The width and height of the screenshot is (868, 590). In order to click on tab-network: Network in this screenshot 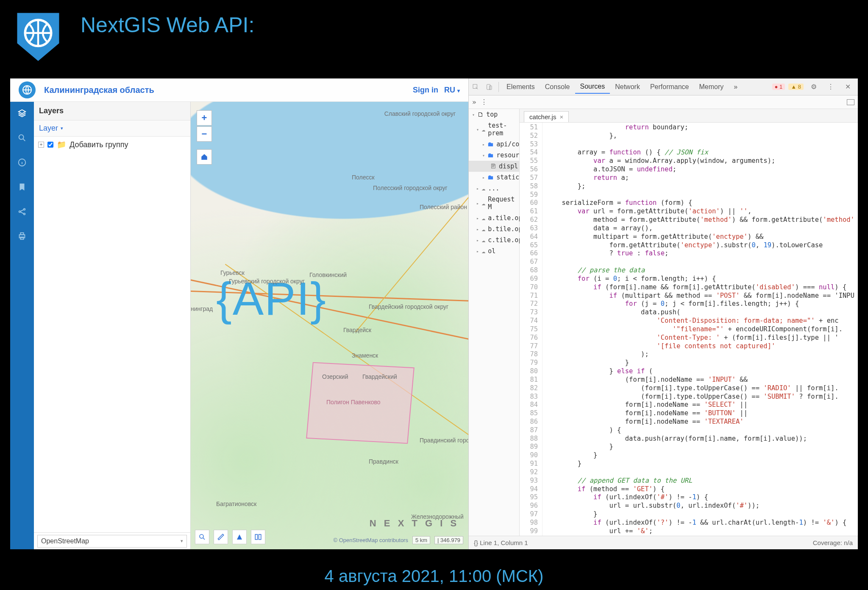, I will do `click(627, 87)`.